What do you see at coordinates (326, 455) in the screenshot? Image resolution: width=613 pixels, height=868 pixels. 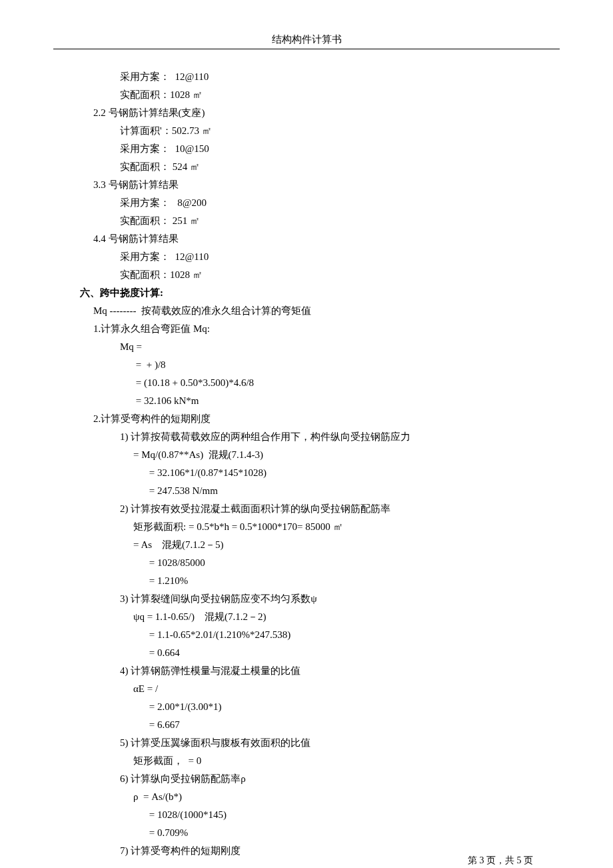 I see `text-line: = Mq/(0.87**As) 混规(7.1.4-3)` at bounding box center [326, 455].